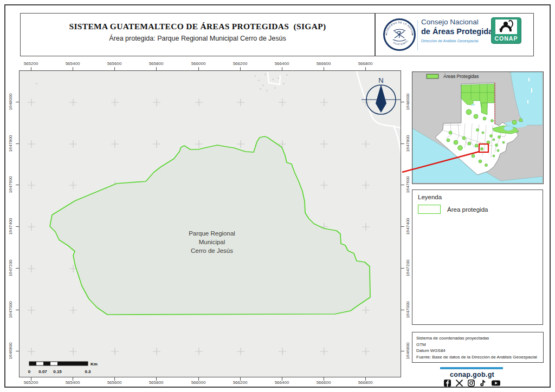  What do you see at coordinates (462, 31) in the screenshot?
I see `org-name-line2: de Áreas Protegidas` at bounding box center [462, 31].